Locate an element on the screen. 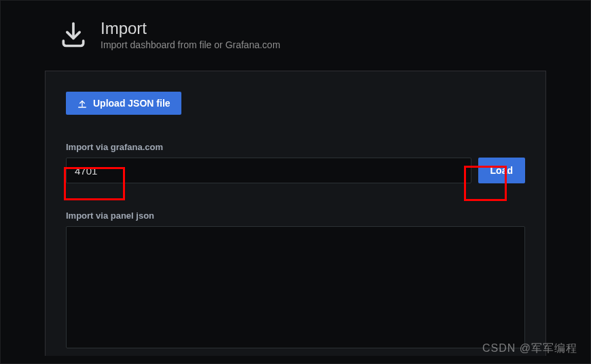 This screenshot has height=364, width=591. header-text: Import Import dashboard from file or Gra… is located at coordinates (190, 35).